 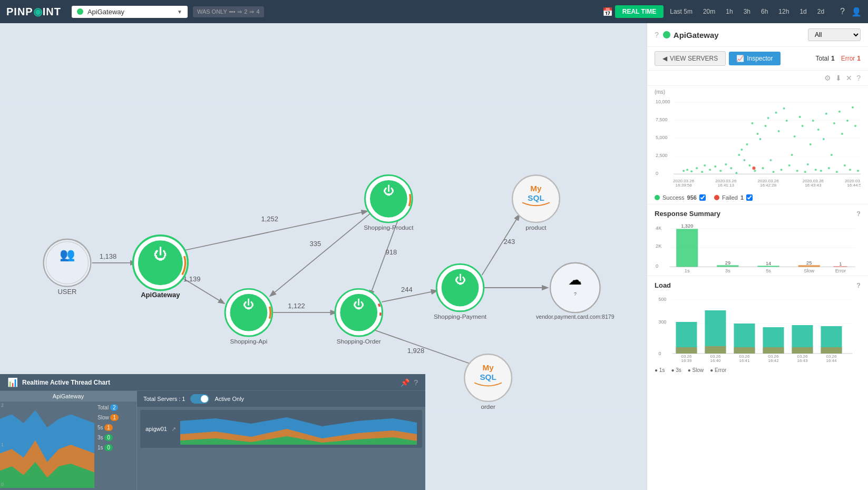 I want to click on svg-text: 1, so click(x=840, y=264).